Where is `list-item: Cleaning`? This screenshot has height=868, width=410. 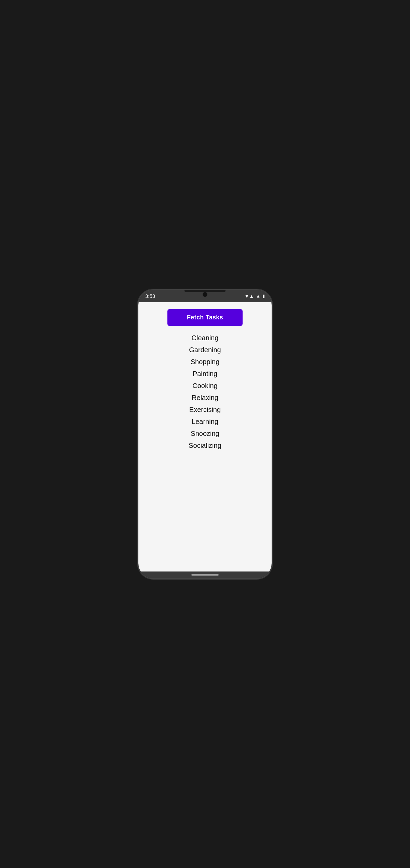
list-item: Cleaning is located at coordinates (205, 338).